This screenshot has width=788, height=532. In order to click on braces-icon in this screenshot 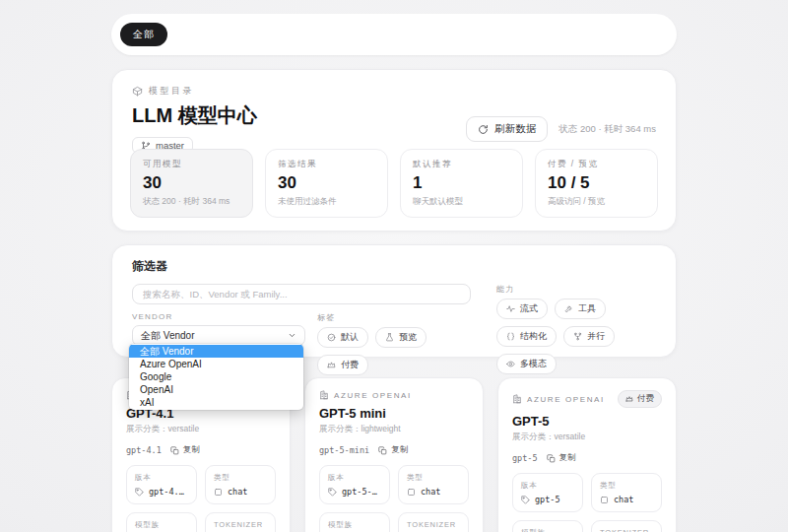, I will do `click(510, 337)`.